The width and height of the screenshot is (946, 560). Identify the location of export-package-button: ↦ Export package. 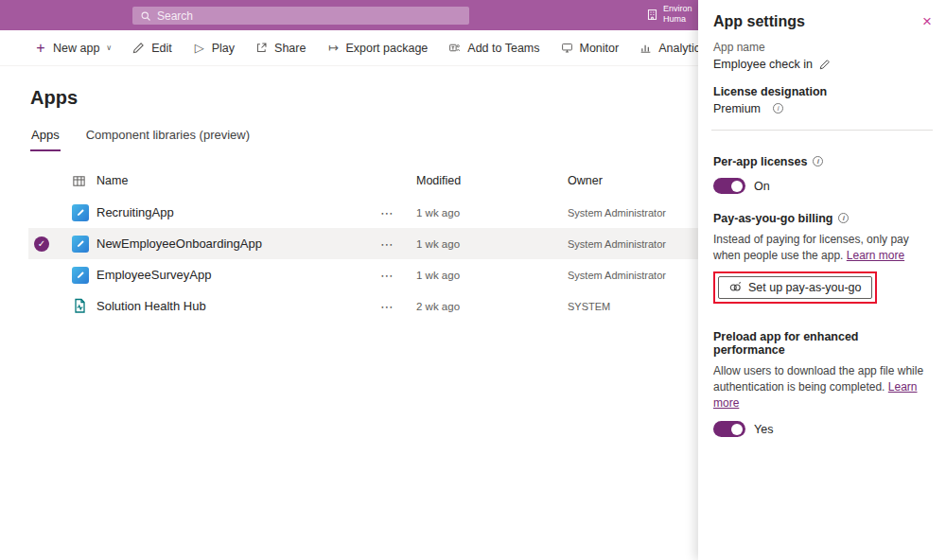
(377, 48).